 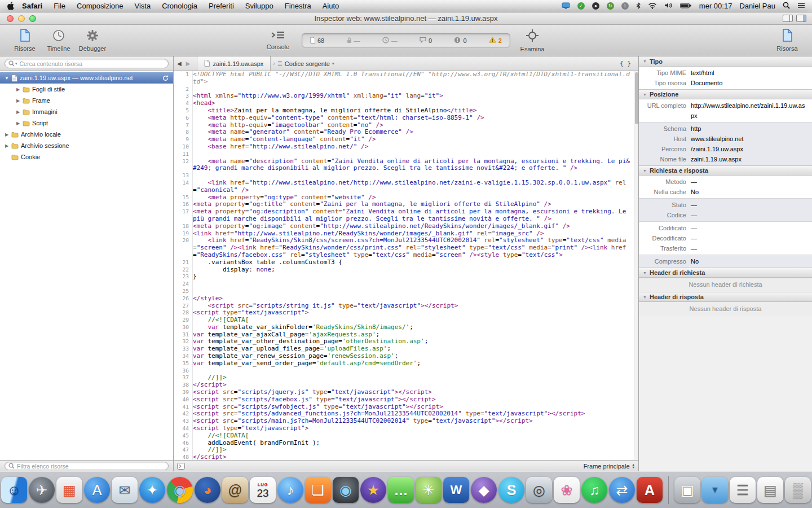 What do you see at coordinates (7, 78) in the screenshot?
I see `disclosure-triangle-icon: ▼` at bounding box center [7, 78].